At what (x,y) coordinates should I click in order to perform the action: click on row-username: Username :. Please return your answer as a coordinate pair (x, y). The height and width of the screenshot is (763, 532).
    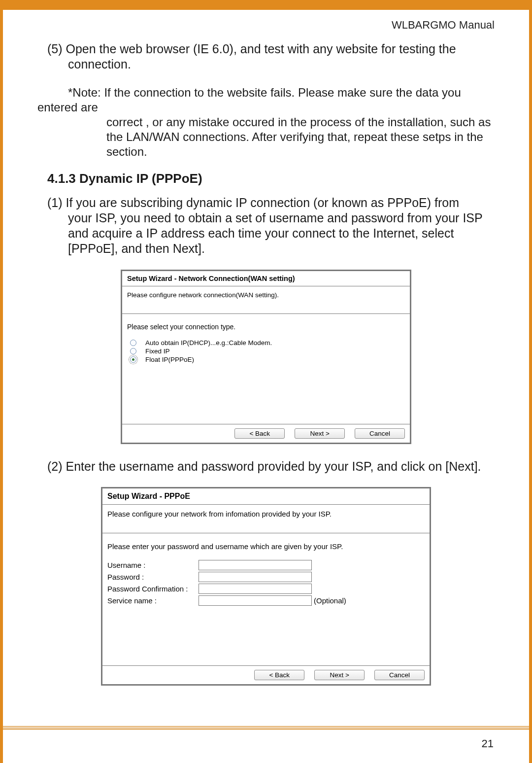
    Looking at the image, I should click on (266, 565).